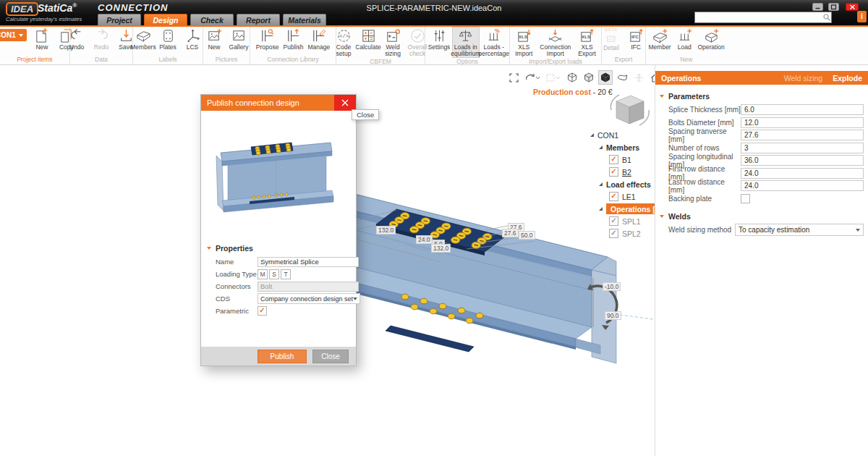  Describe the element at coordinates (466, 42) in the screenshot. I see `loads-in-equilibrium-toggle: Loads in equilibrium` at that location.